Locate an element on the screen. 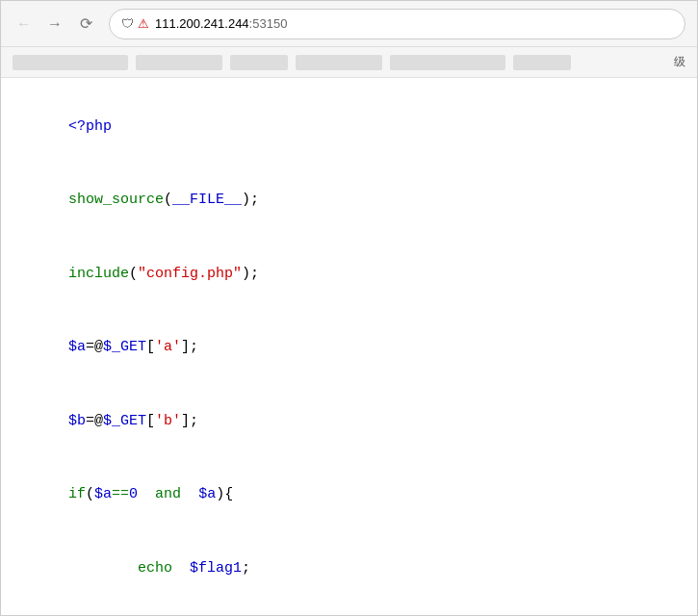 This screenshot has height=616, width=698. back-button: ← is located at coordinates (24, 24).